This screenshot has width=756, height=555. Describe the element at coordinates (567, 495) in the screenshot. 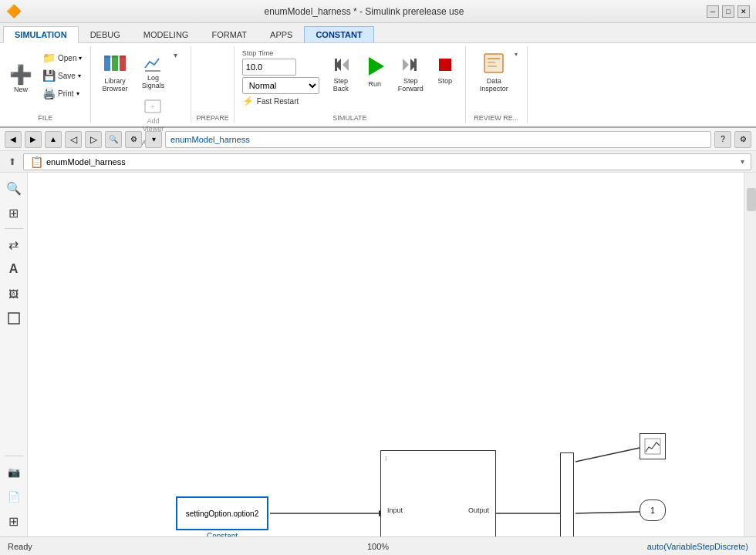

I see `mux-block` at that location.